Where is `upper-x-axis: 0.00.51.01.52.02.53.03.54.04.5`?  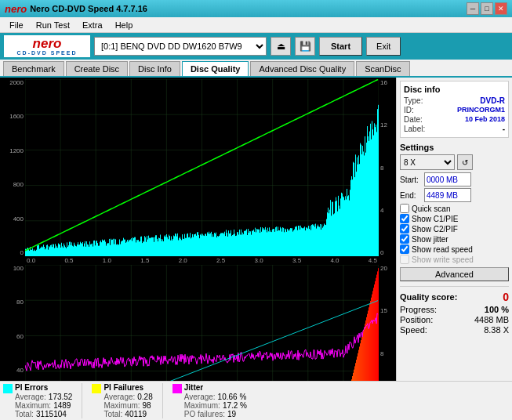
upper-x-axis: 0.00.51.01.52.02.53.03.54.04.5 is located at coordinates (202, 260).